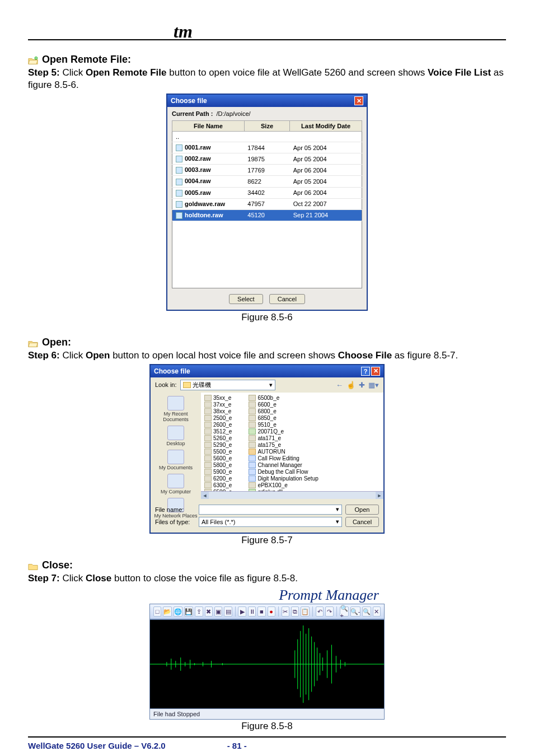  Describe the element at coordinates (283, 478) in the screenshot. I see `list-item: Digit Manipulation Setup` at that location.